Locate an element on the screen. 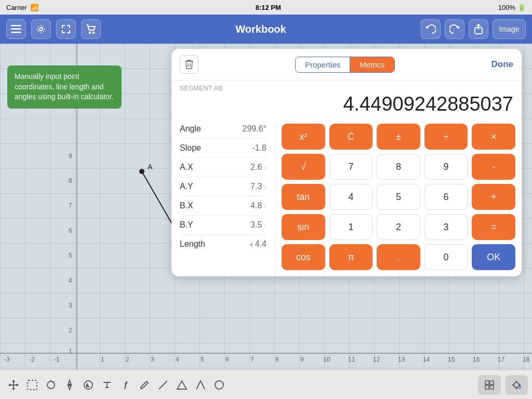  prop-row-by: B.Y 3.5 › is located at coordinates (223, 225).